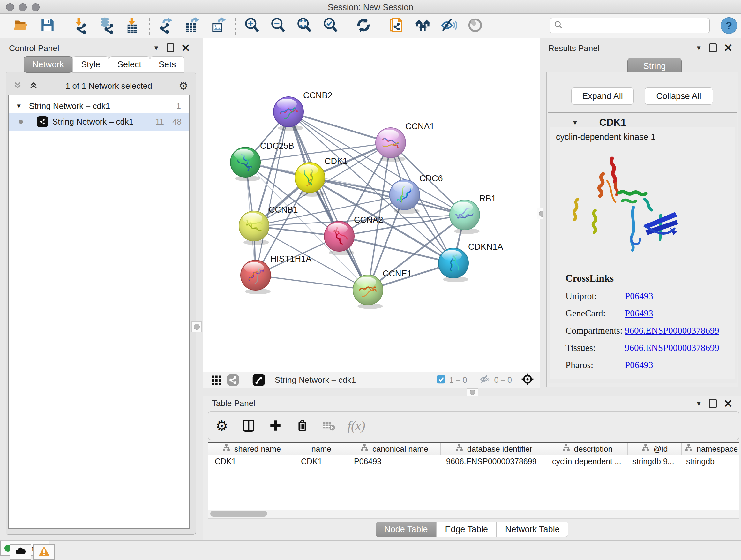  I want to click on table-cell: P06493, so click(394, 461).